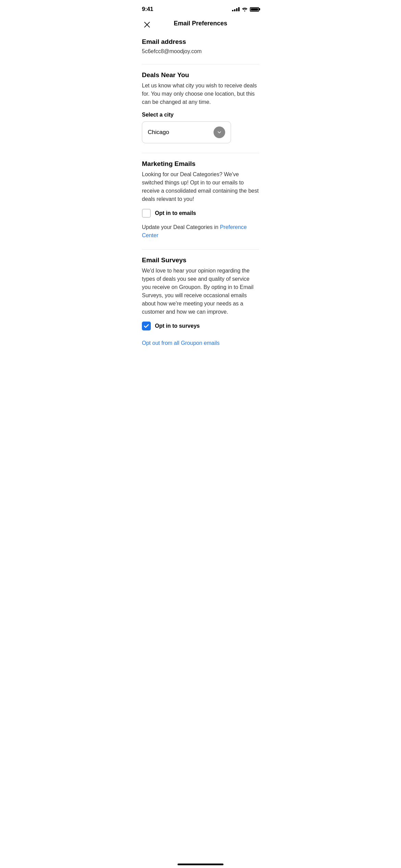  Describe the element at coordinates (200, 343) in the screenshot. I see `opt-out-all-link: Opt out from all Groupon emails` at that location.